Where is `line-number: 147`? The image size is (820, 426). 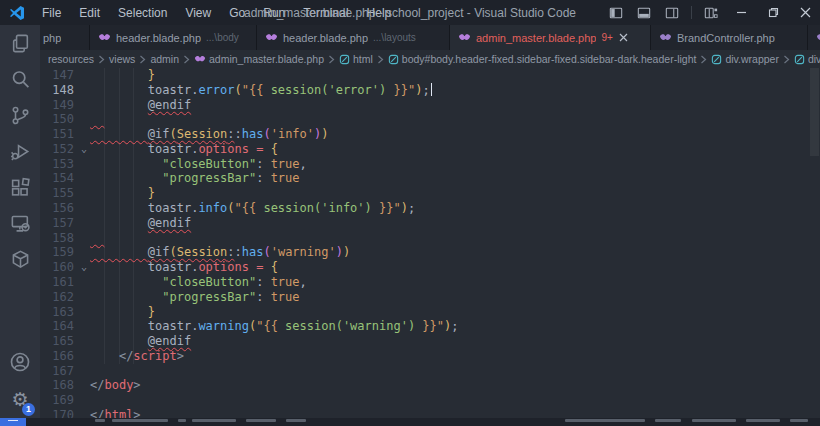
line-number: 147 is located at coordinates (59, 76).